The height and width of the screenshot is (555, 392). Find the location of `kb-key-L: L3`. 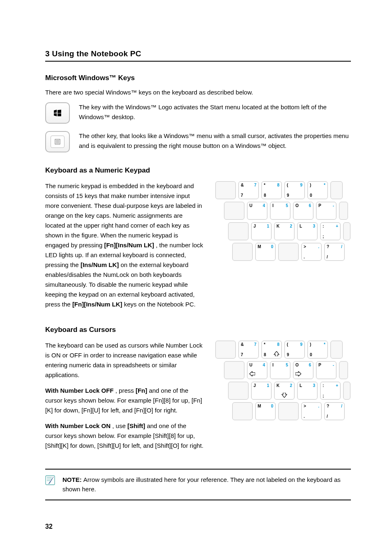

kb-key-L: L3 is located at coordinates (307, 231).